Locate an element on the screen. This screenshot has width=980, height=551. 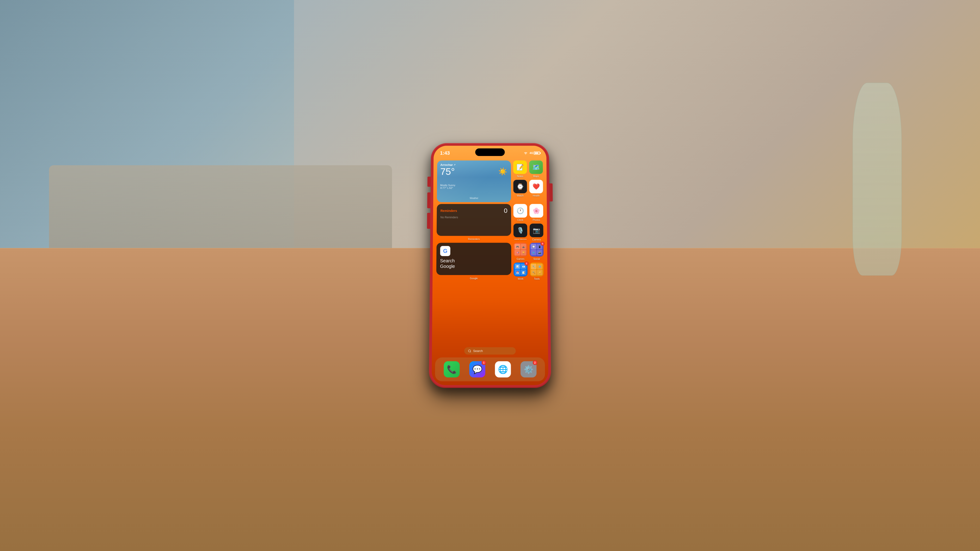
voicememos-app-item: 🎙️ Voice Memos is located at coordinates (520, 232).